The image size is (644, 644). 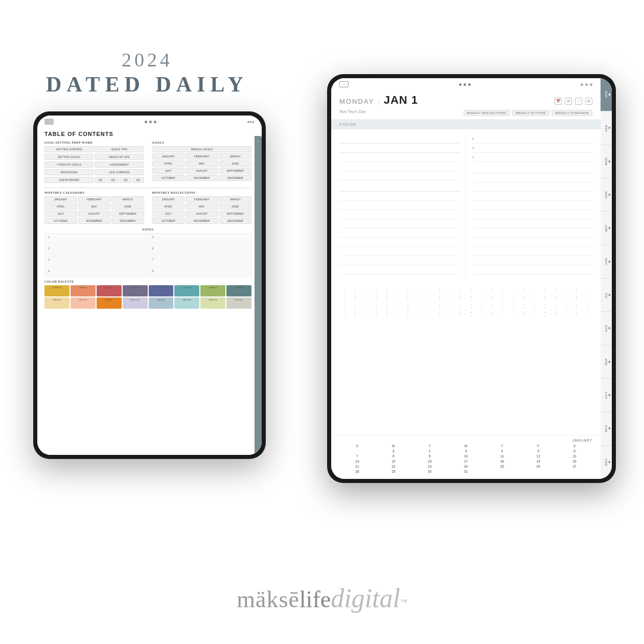 I want to click on cal-day-cell: 10, so click(x=466, y=456).